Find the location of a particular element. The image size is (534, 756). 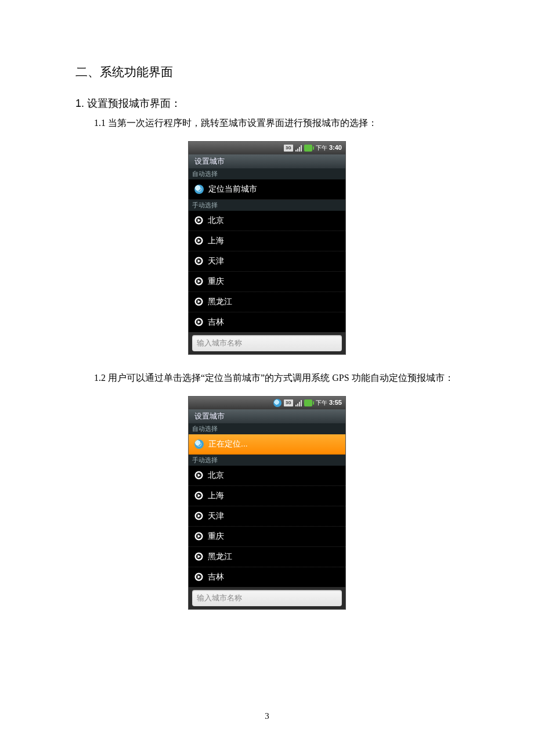

phone-frame: 3G 下午 3:40 设置城市 自动选择 定位当前城市 手动选择 is located at coordinates (267, 248).